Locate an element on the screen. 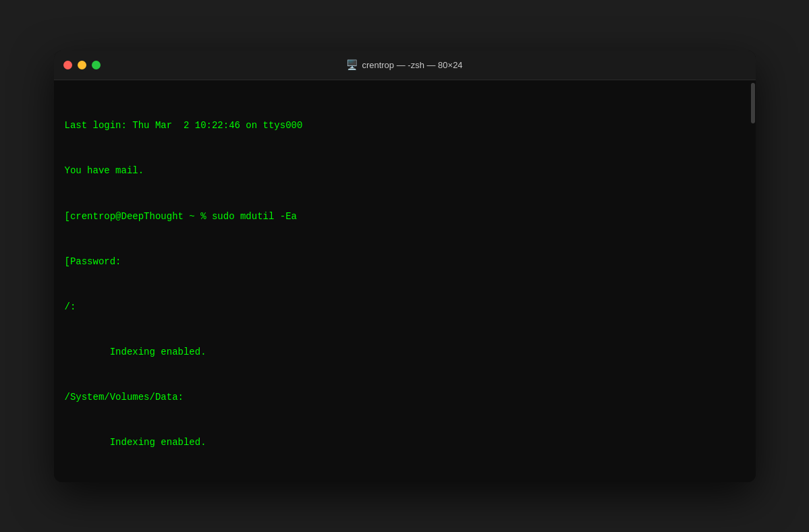 Image resolution: width=809 pixels, height=532 pixels. line-7: /System/Volumes/Data: is located at coordinates (405, 397).